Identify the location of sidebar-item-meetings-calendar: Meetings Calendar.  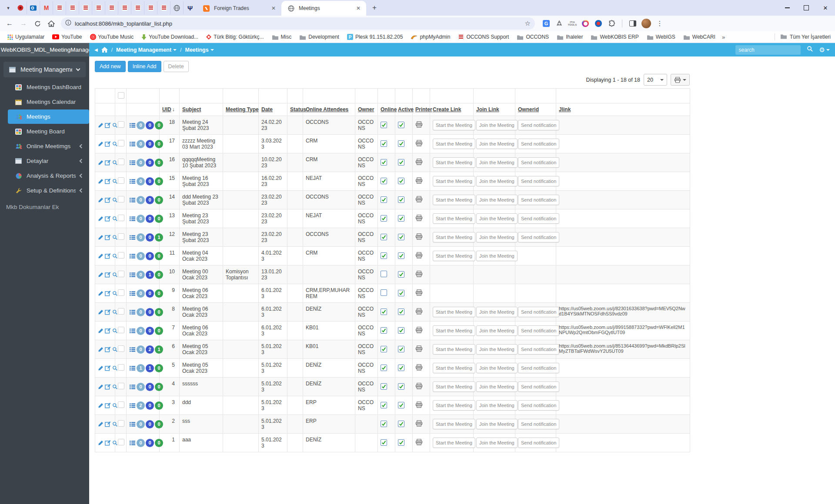
(44, 102).